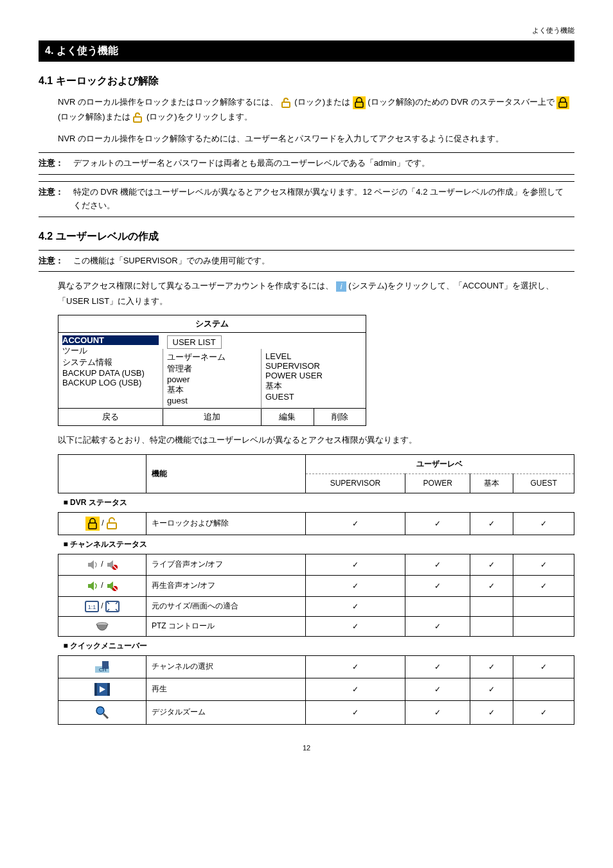 This screenshot has height=868, width=613. What do you see at coordinates (226, 523) in the screenshot?
I see `feature-name: キーロックおよび解除` at bounding box center [226, 523].